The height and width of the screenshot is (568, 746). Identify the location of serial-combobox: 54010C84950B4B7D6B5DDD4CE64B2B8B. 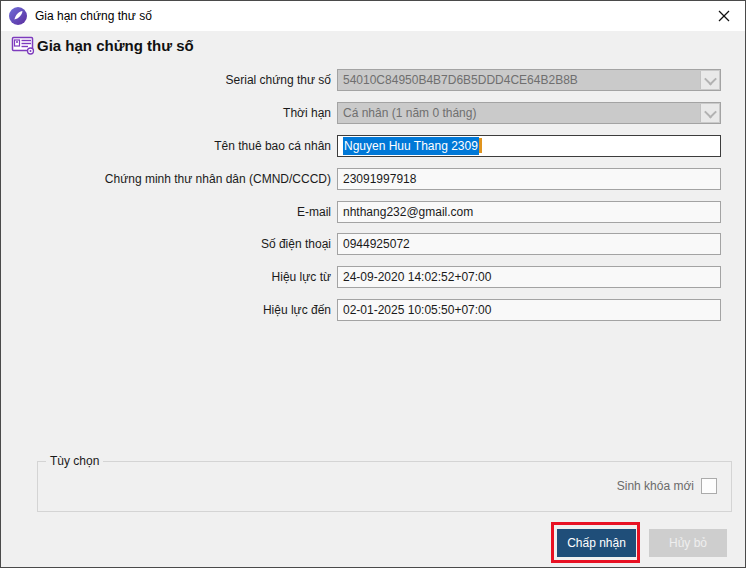
(529, 80).